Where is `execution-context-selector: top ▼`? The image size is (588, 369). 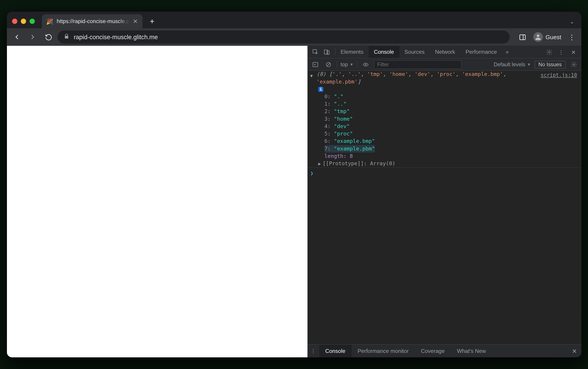 execution-context-selector: top ▼ is located at coordinates (347, 64).